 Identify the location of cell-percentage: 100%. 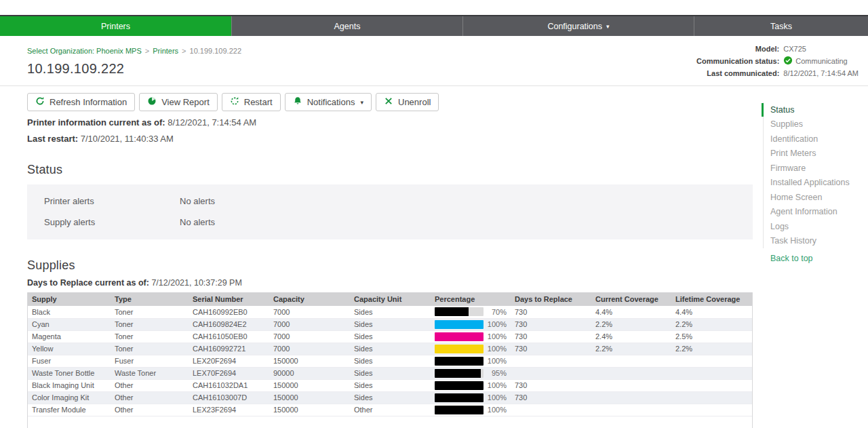
(471, 361).